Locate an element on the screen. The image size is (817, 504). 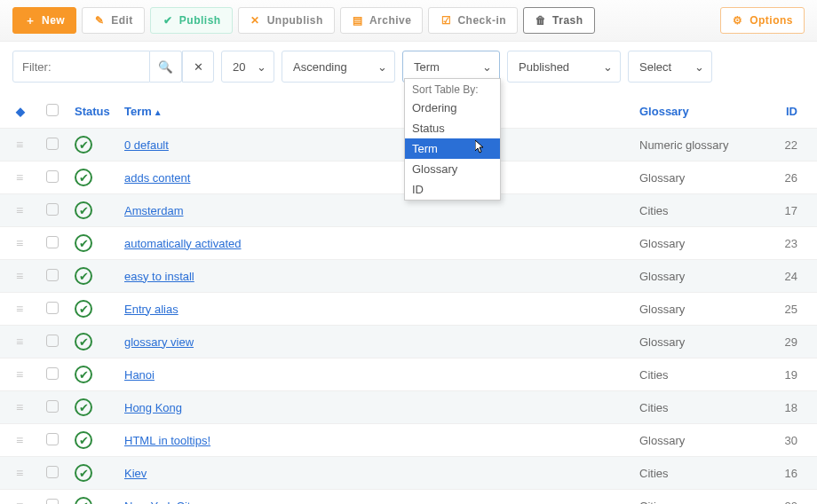
term-link: HTML in tooltips! is located at coordinates (167, 440).